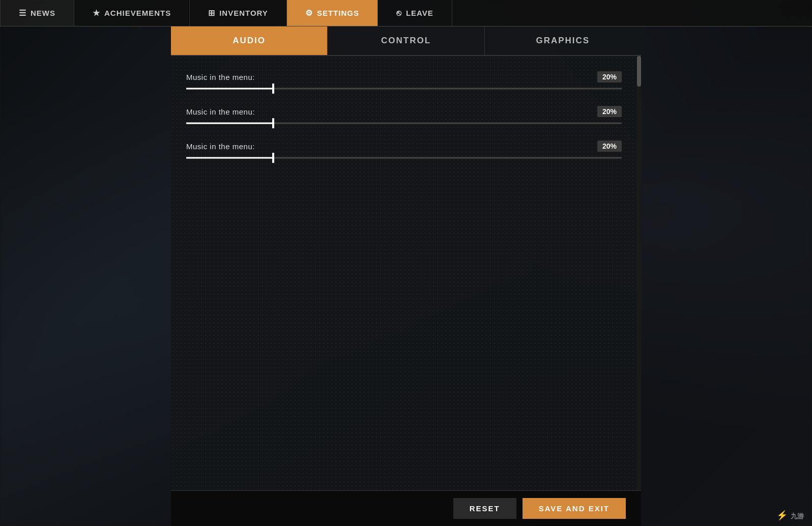 This screenshot has width=812, height=526. Describe the element at coordinates (249, 41) in the screenshot. I see `tab-audio: AUDIO` at that location.